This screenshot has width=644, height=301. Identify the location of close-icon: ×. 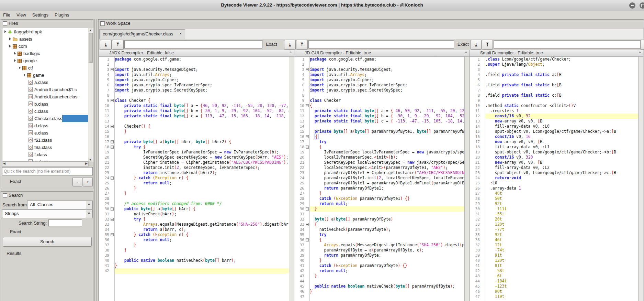
(181, 34).